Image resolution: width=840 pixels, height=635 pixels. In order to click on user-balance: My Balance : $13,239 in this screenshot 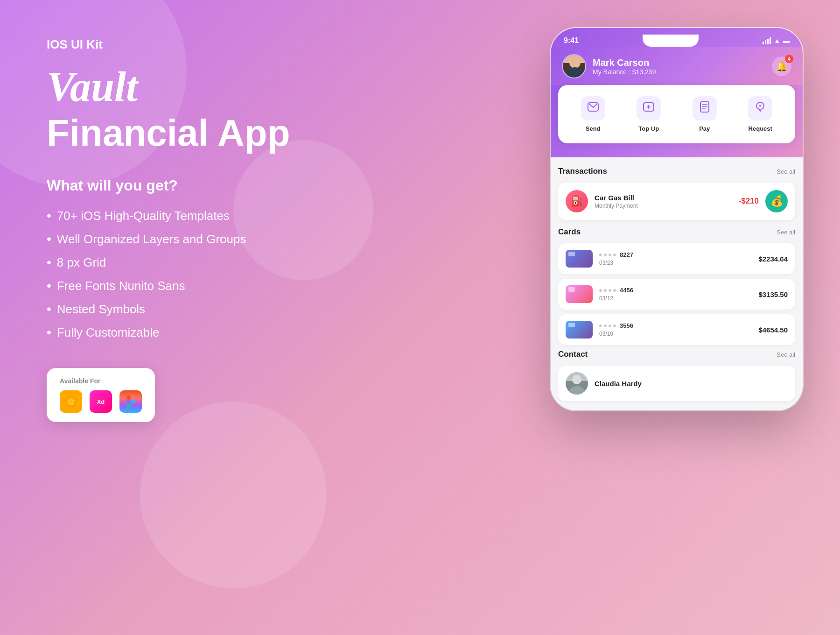, I will do `click(624, 72)`.